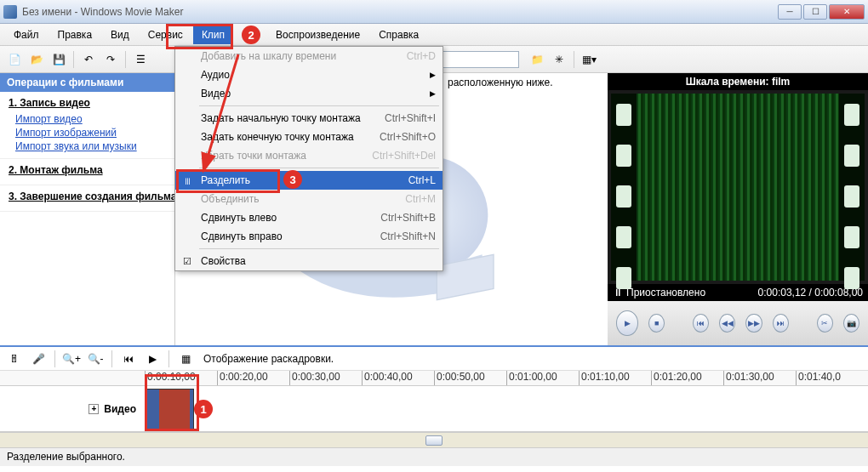 Image resolution: width=868 pixels, height=472 pixels. I want to click on tl-rewind-icon: ⏮, so click(128, 359).